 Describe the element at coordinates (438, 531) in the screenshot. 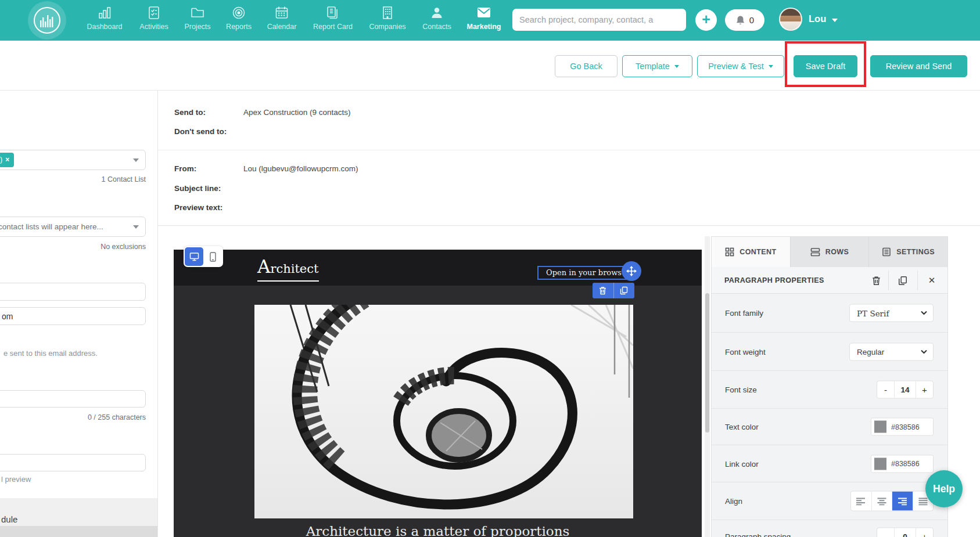

I see `email-headline-text: Architecture is a matter of proportions` at that location.